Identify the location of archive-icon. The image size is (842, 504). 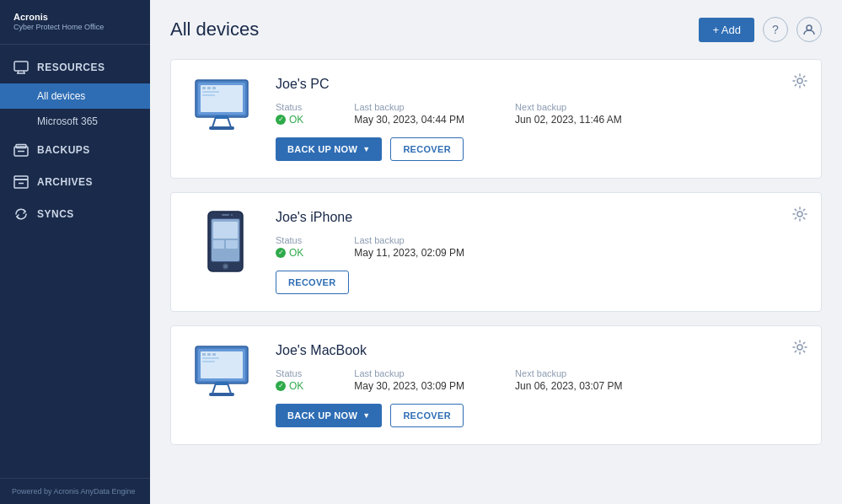
(21, 182).